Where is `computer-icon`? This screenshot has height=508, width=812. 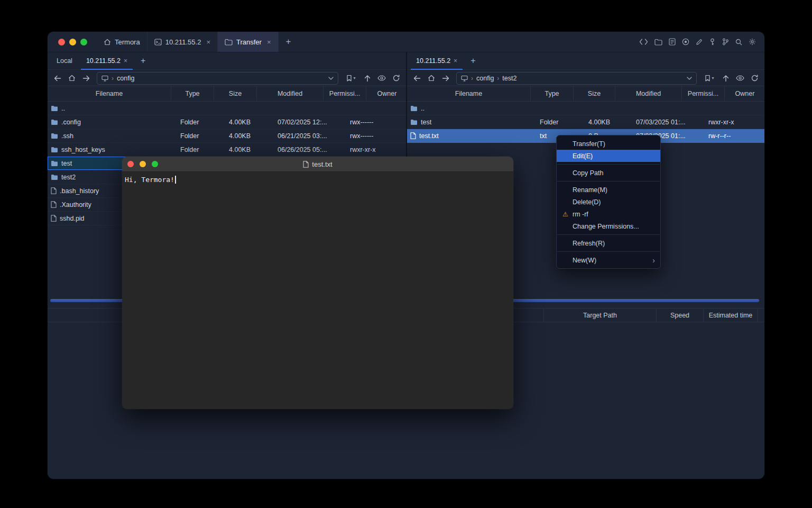
computer-icon is located at coordinates (105, 78).